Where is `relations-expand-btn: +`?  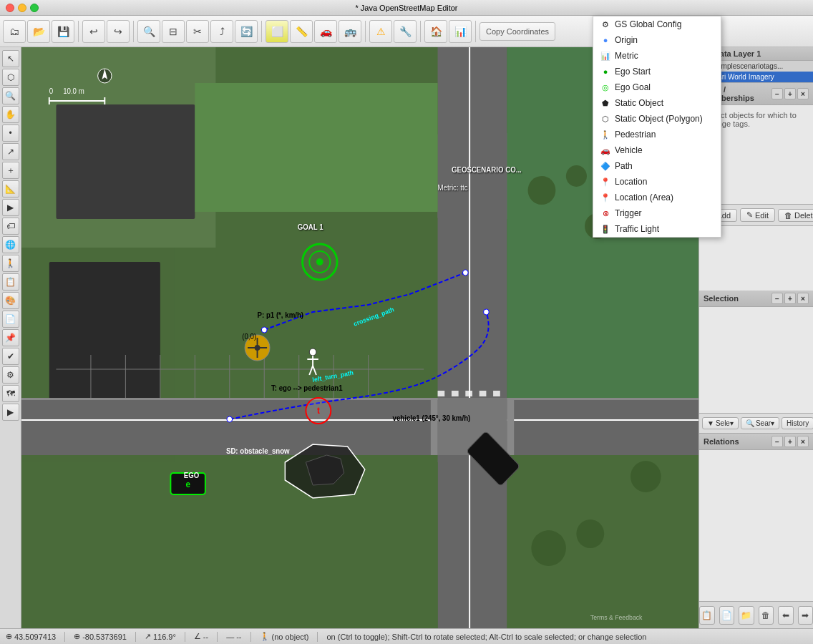 relations-expand-btn: + is located at coordinates (790, 441).